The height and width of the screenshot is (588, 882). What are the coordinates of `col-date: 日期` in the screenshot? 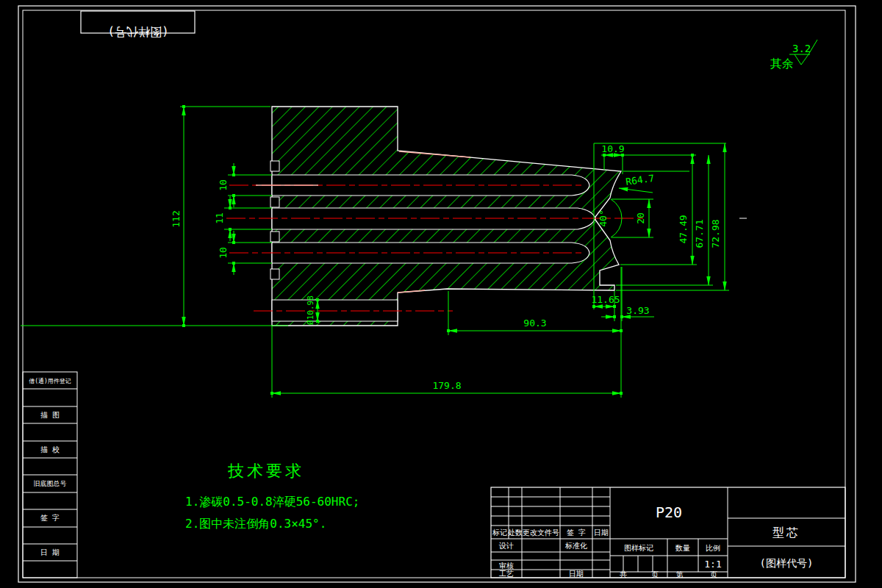 It's located at (601, 532).